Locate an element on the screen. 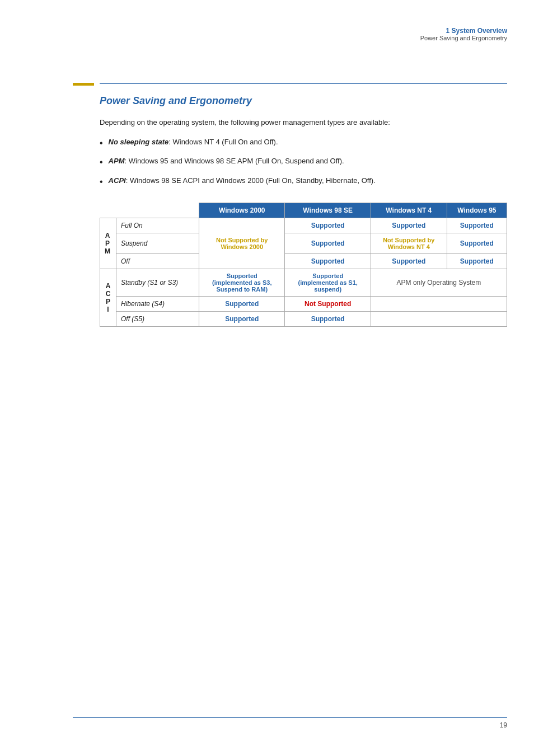  cell-full-on-win98se: Supported is located at coordinates (328, 225).